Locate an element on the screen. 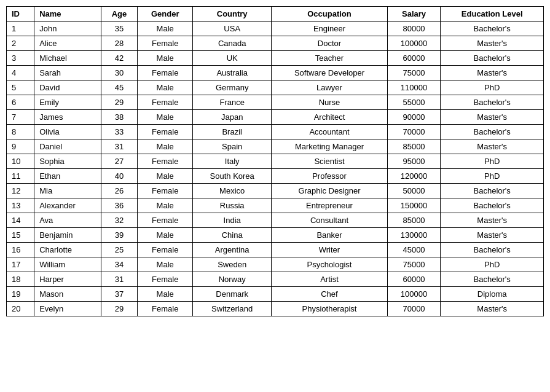  table-cell: Daniel is located at coordinates (68, 147).